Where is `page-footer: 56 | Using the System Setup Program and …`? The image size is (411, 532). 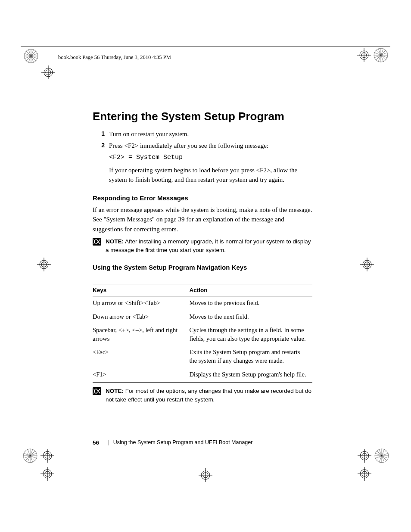 page-footer: 56 | Using the System Setup Program and … is located at coordinates (172, 442).